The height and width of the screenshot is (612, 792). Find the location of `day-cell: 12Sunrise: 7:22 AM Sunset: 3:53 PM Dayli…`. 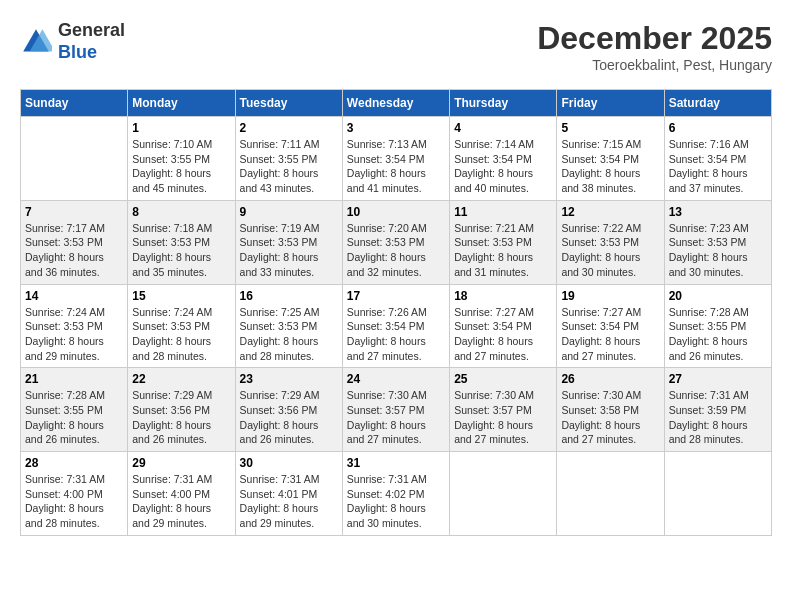

day-cell: 12Sunrise: 7:22 AM Sunset: 3:53 PM Dayli… is located at coordinates (610, 242).